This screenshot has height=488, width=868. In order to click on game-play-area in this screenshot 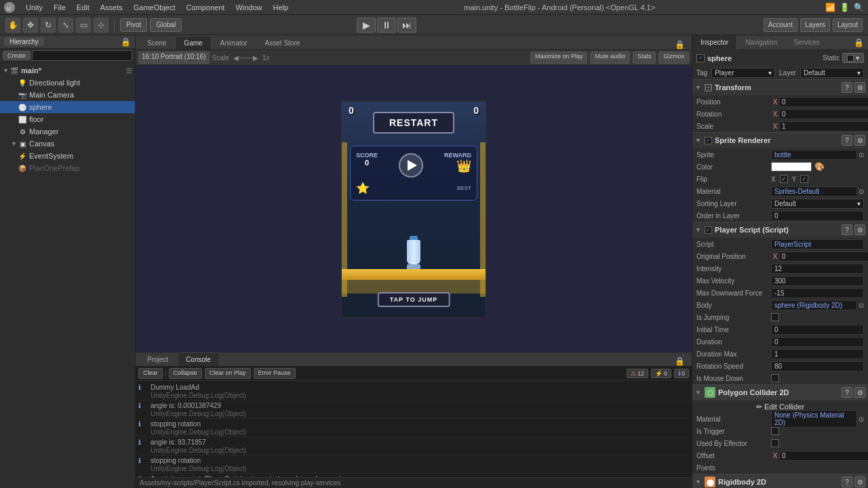, I will do `click(411, 165)`.